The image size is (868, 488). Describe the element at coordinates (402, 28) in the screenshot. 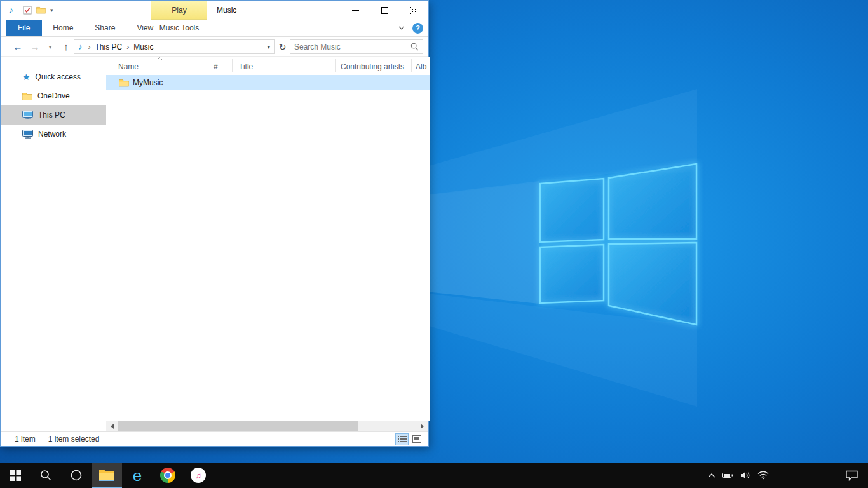

I see `expand-ribbon-chevron-icon` at that location.